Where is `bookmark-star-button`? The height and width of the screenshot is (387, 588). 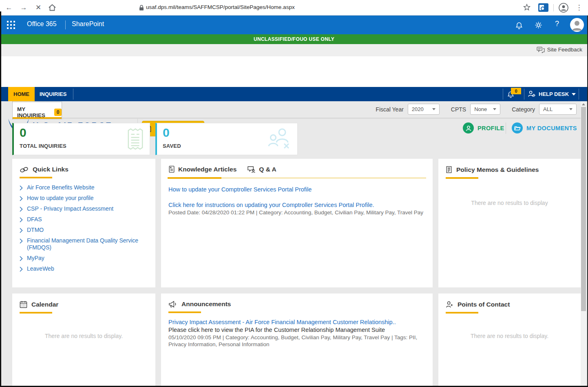
bookmark-star-button is located at coordinates (527, 8).